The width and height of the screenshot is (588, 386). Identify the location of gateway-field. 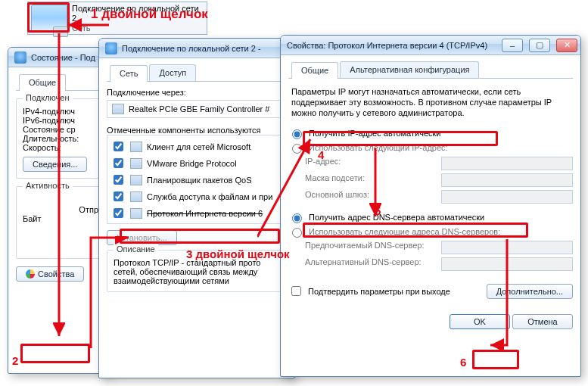
(507, 197).